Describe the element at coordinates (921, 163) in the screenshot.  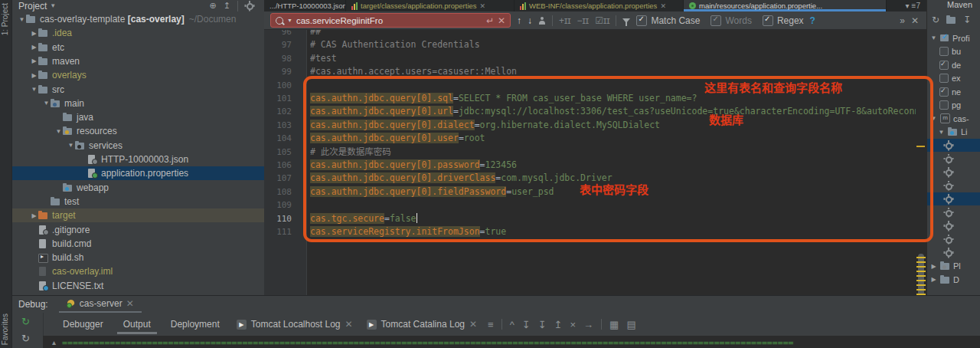
I see `editor-scrollbar` at that location.